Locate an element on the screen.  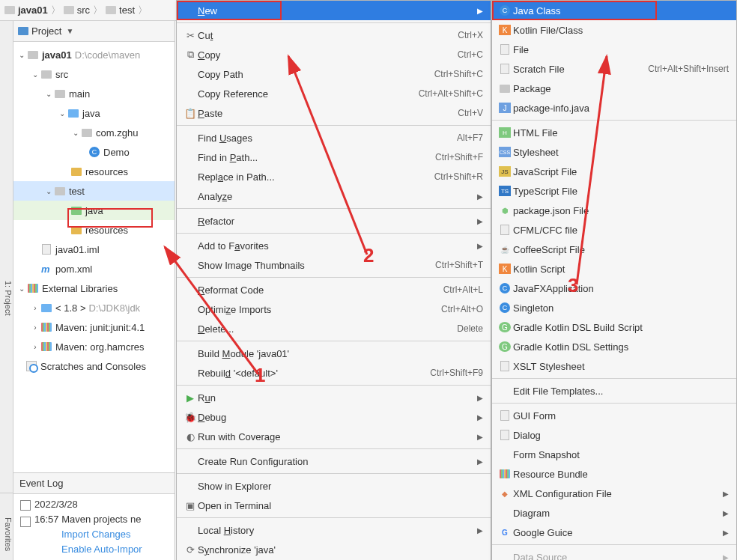
menu-optimize: Optimize Imports Ctrl+Alt+O is located at coordinates (334, 309).